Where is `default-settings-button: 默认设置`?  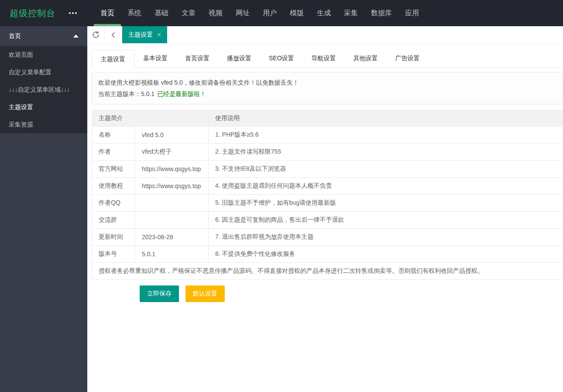 default-settings-button: 默认设置 is located at coordinates (205, 294).